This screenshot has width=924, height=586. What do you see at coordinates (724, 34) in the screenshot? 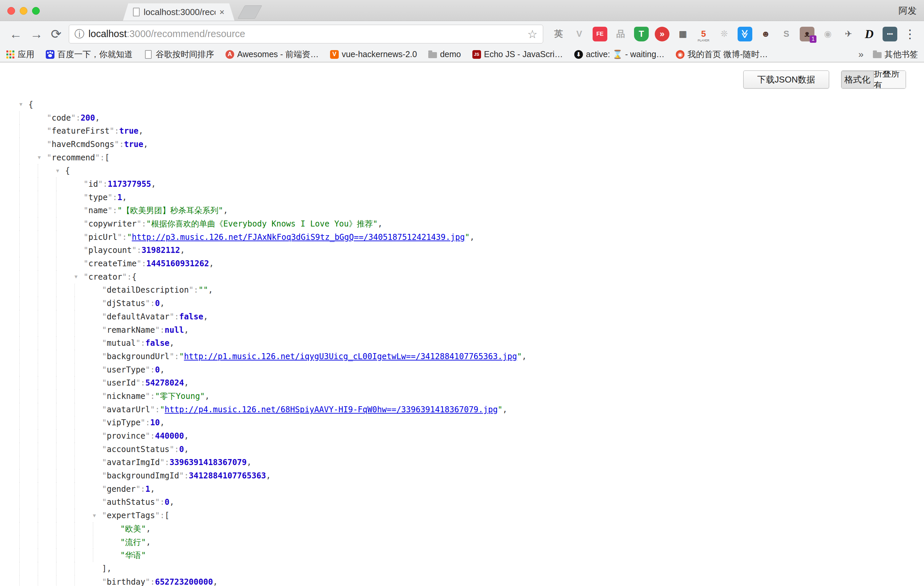
I see `paw-extension-icon: ❊` at bounding box center [724, 34].